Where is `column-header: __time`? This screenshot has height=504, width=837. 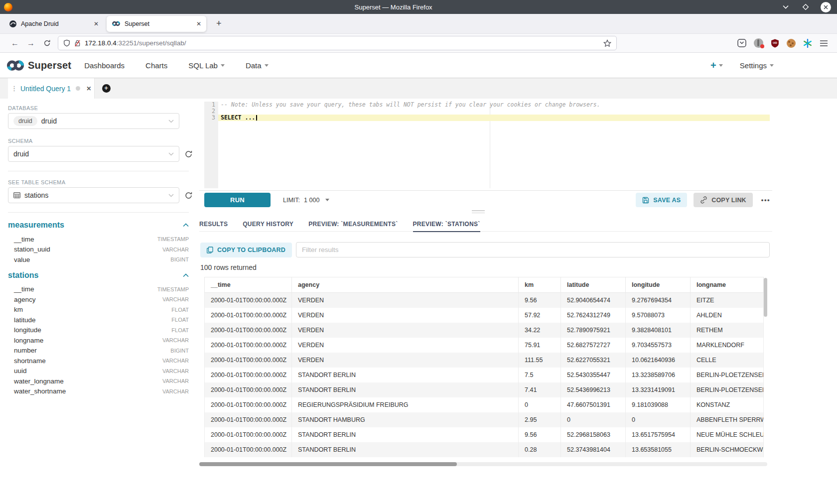 column-header: __time is located at coordinates (248, 285).